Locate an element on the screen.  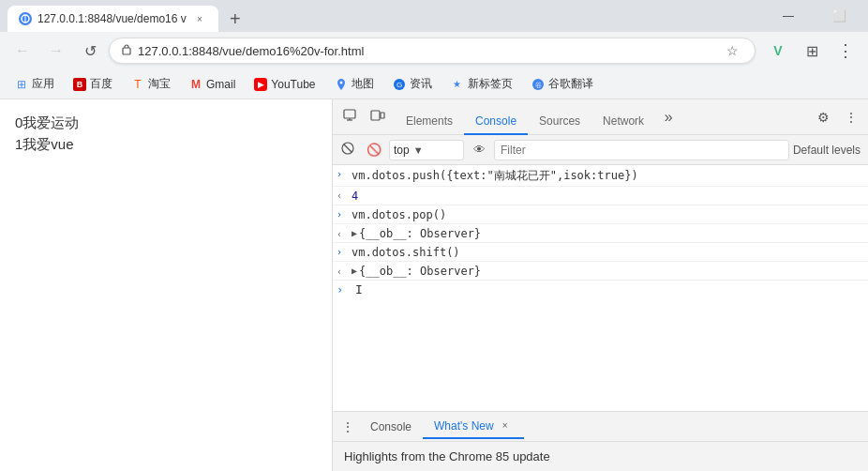
more-vert-icon: ⋮ is located at coordinates (851, 117).